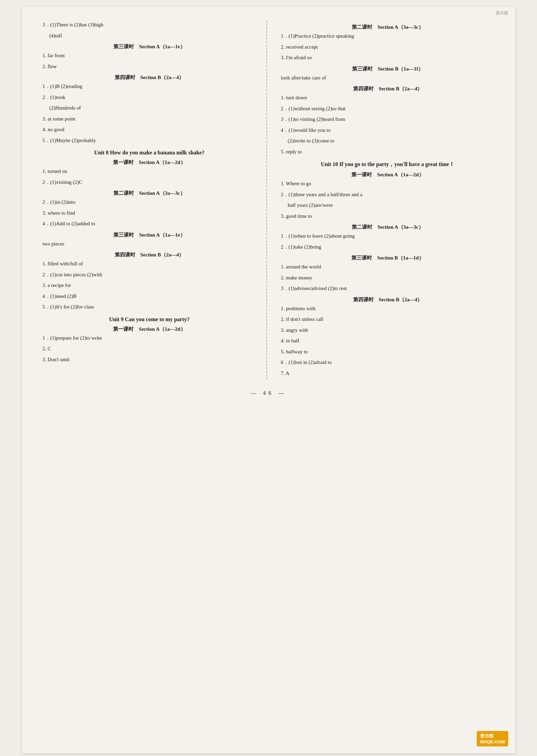 Image resolution: width=537 pixels, height=756 pixels. I want to click on list-item: 4. in half, so click(388, 341).